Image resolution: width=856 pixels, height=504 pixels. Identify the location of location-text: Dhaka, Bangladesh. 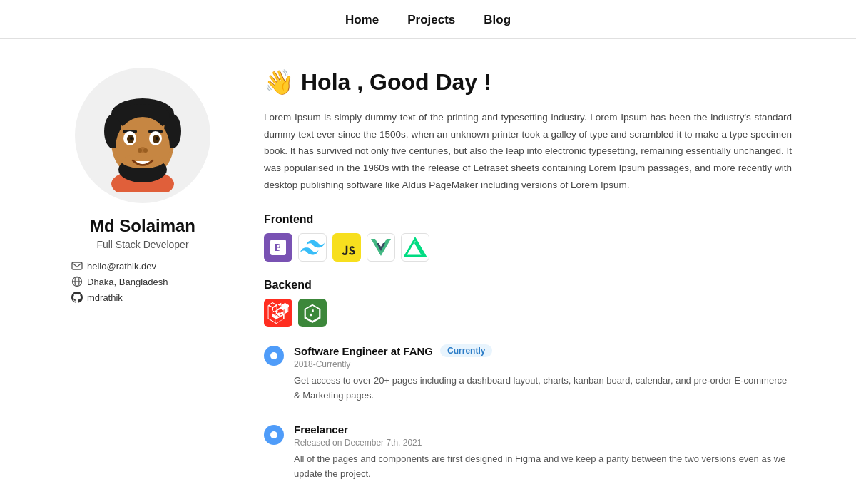
(127, 282).